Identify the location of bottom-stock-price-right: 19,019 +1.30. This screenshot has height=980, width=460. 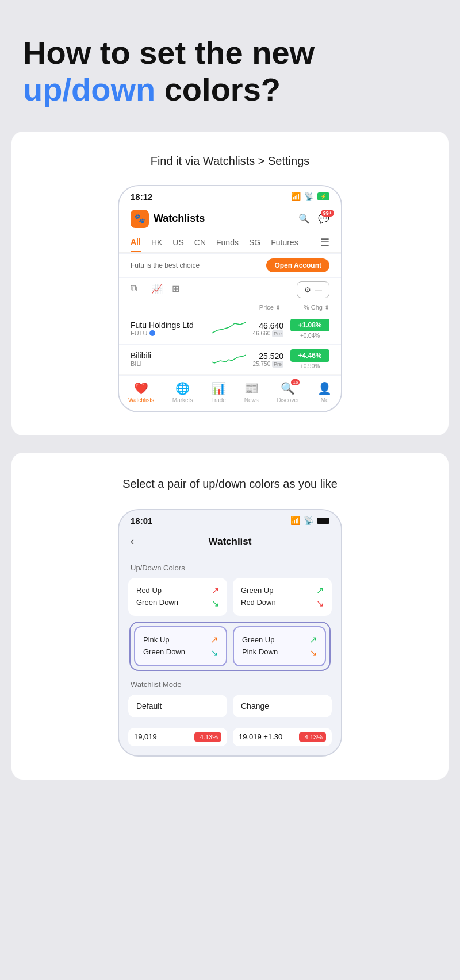
(260, 736).